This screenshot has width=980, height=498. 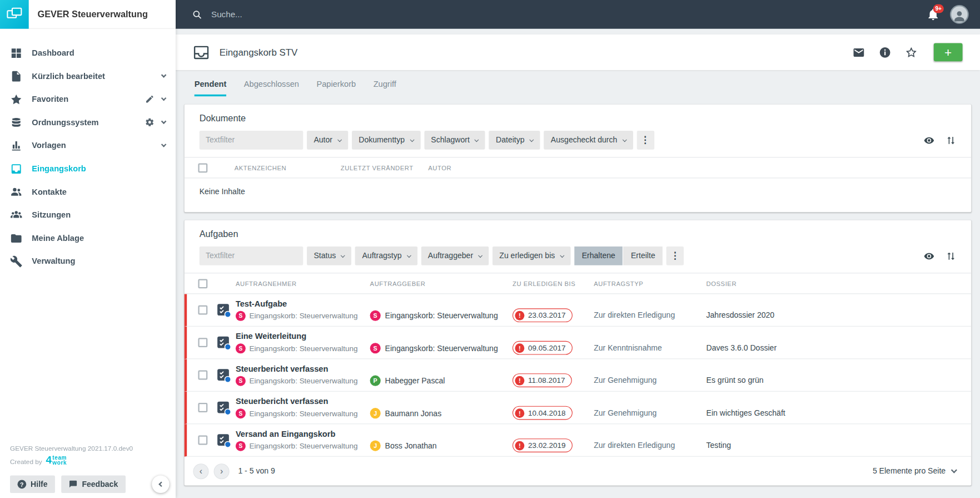 I want to click on empty-state: Keine Inhalte, so click(x=578, y=195).